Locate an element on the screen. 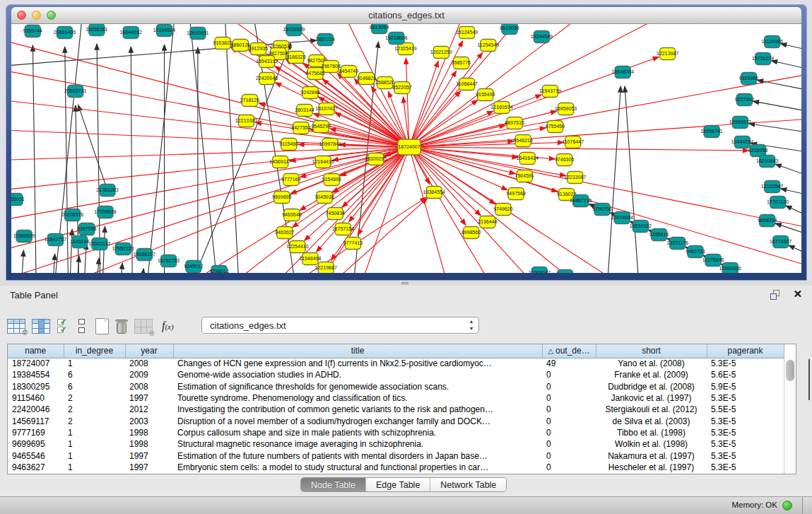 The image size is (812, 514). graph-node is located at coordinates (565, 271).